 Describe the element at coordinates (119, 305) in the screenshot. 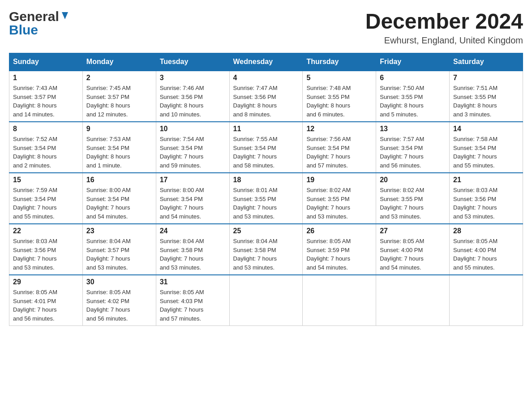

I see `day-info: Sunrise: 8:05 AMSunset: 4:02 PMDaylight:…` at that location.